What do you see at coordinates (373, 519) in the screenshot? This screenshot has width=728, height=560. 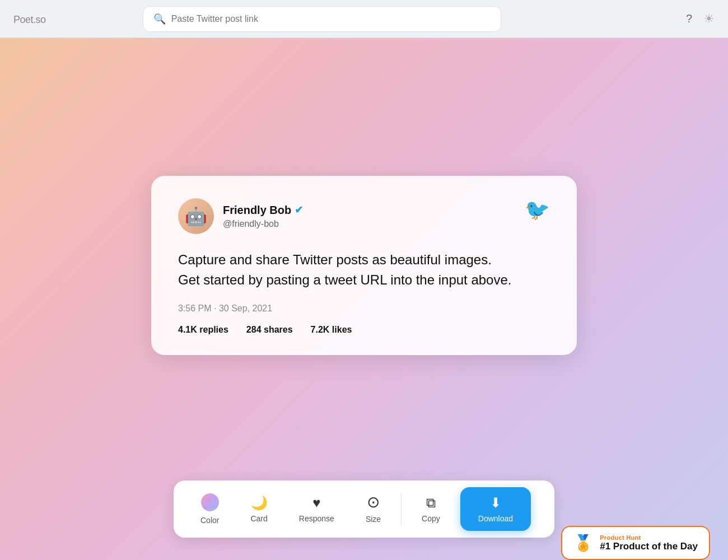 I see `size-label: Size` at bounding box center [373, 519].